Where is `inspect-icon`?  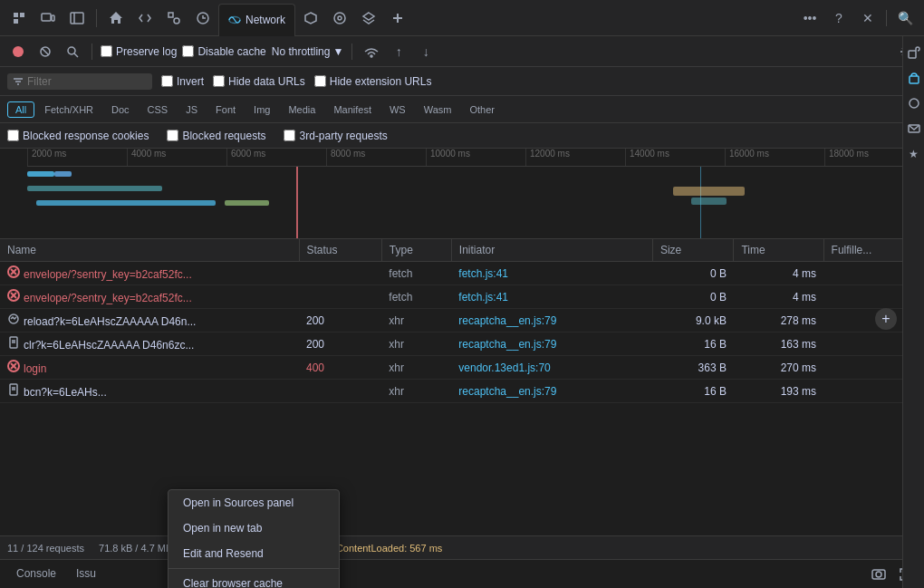
inspect-icon is located at coordinates (19, 18).